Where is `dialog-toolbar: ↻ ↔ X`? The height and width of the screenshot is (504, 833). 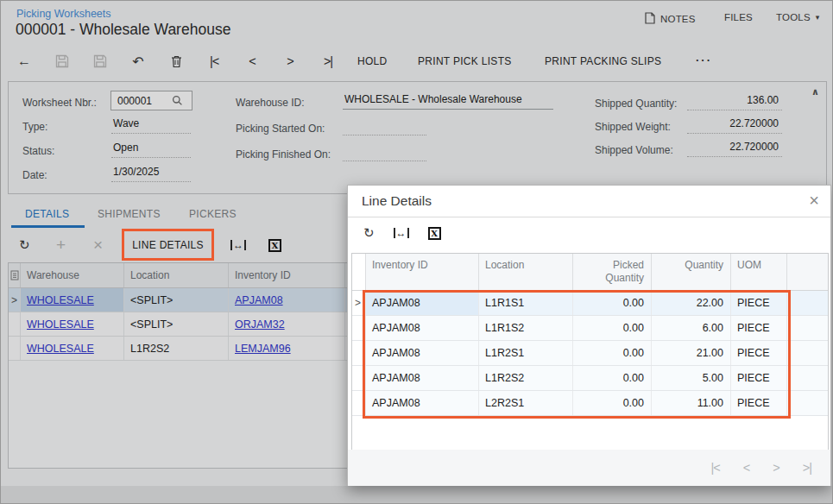 dialog-toolbar: ↻ ↔ X is located at coordinates (402, 233).